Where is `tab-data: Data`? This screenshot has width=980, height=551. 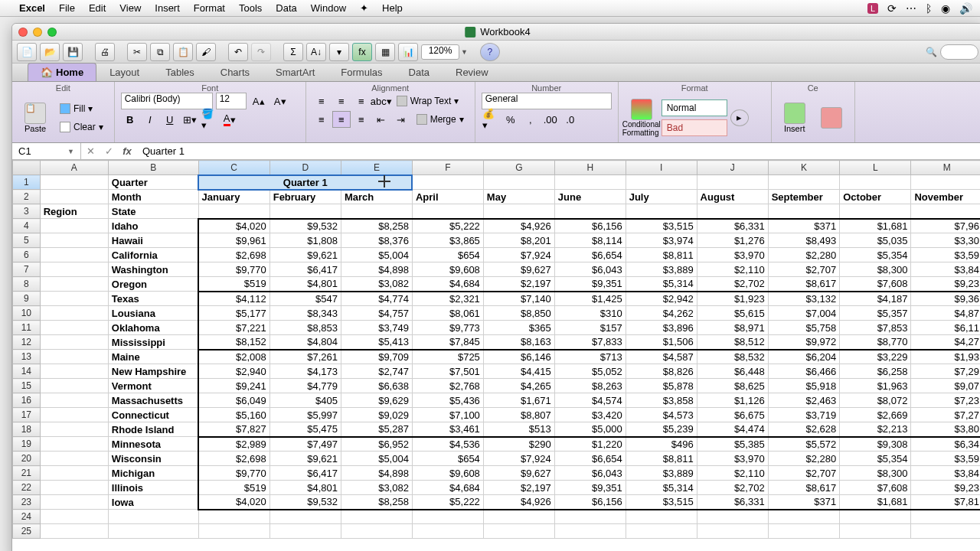
tab-data: Data is located at coordinates (420, 72).